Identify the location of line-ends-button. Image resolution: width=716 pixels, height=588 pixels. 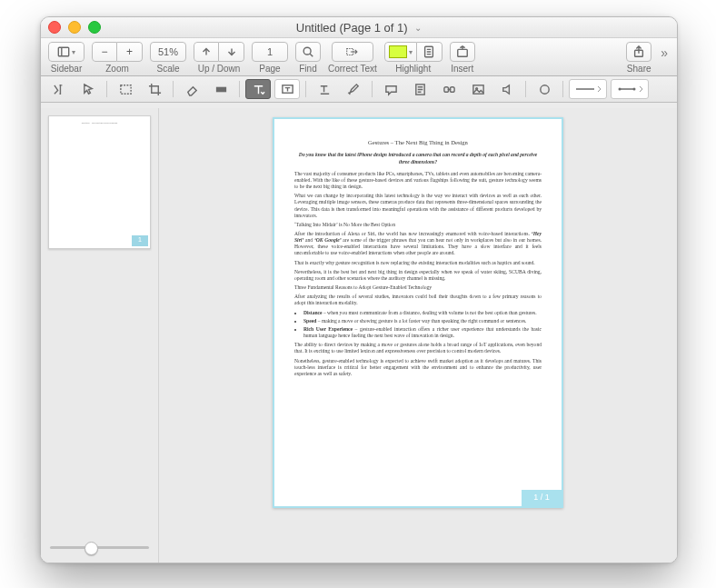
(630, 89).